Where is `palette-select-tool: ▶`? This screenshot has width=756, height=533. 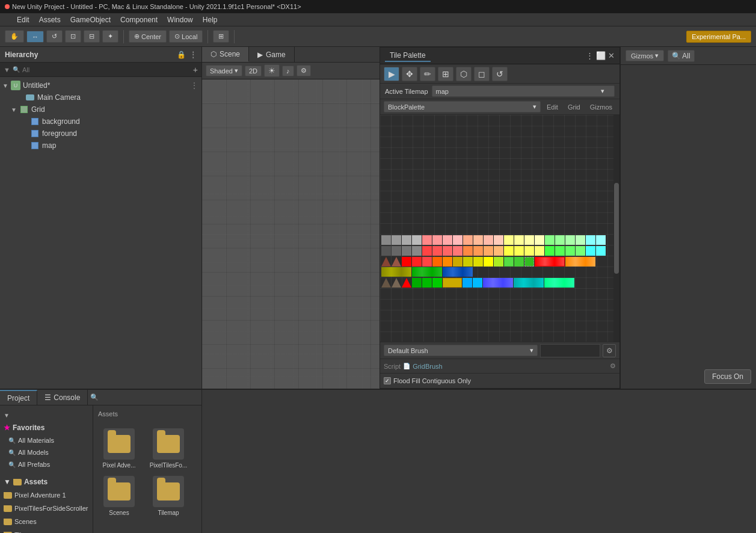 palette-select-tool: ▶ is located at coordinates (392, 74).